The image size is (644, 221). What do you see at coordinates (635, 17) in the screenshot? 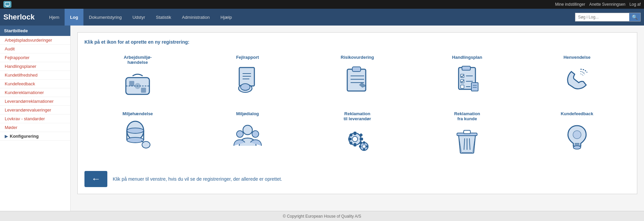
I see `search-button: 🔍` at bounding box center [635, 17].